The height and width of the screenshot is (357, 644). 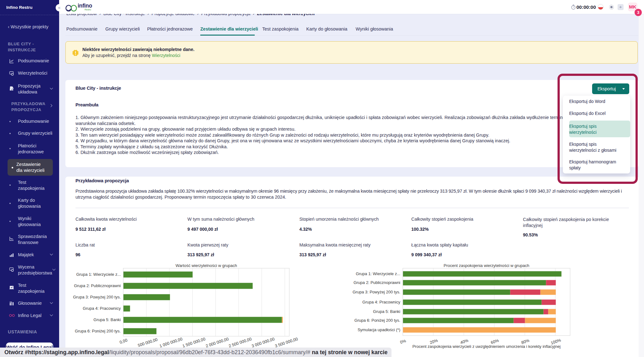 I want to click on svg-text:Procent zaspokojenia wierzytel: Procent zaspokojenia wierzytelności w gr…, so click(x=486, y=266).